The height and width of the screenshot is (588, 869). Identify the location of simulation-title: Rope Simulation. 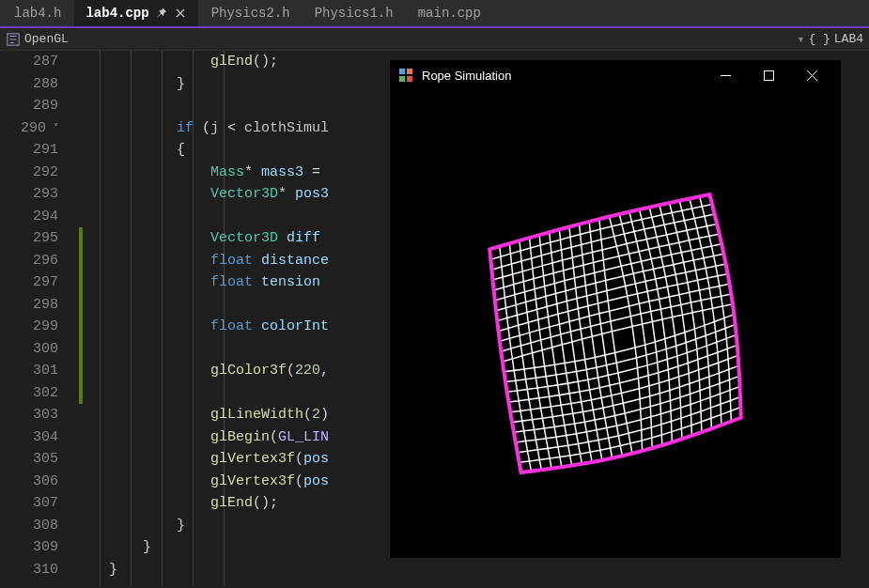
(563, 75).